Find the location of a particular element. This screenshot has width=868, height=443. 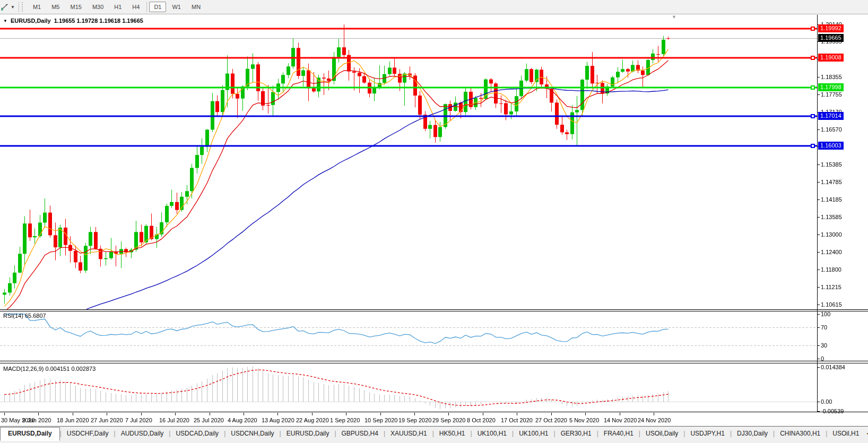

price-tick-label: 1.14185 is located at coordinates (831, 199).